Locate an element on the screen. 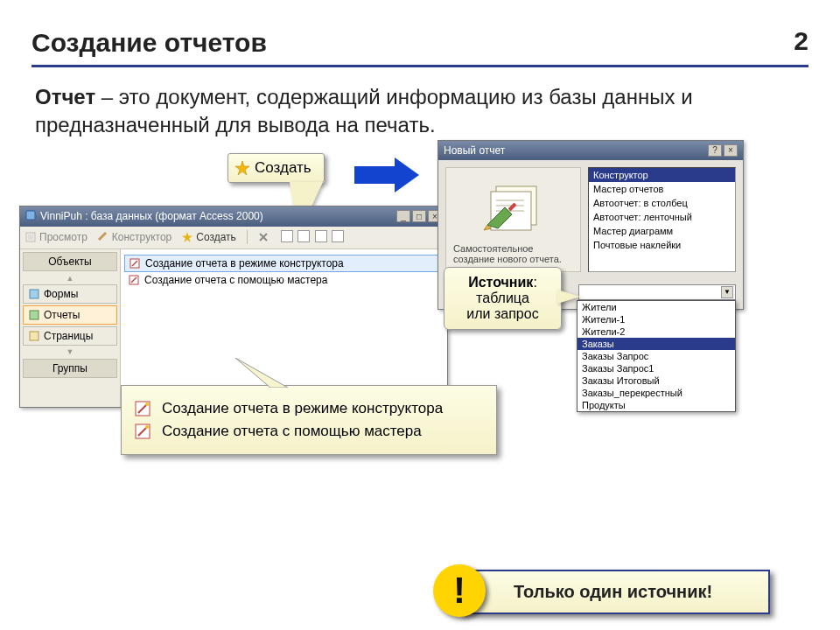  preview-icon is located at coordinates (31, 237).